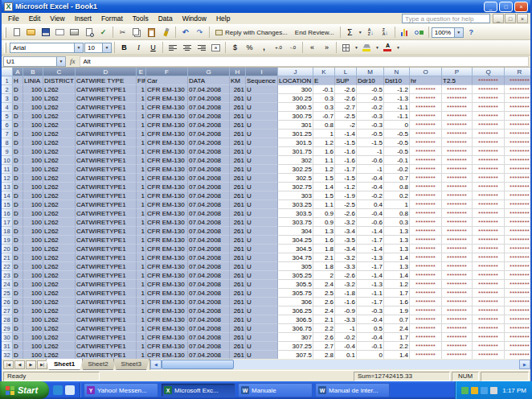  Describe the element at coordinates (262, 249) in the screenshot. I see `cell-I20: U` at that location.